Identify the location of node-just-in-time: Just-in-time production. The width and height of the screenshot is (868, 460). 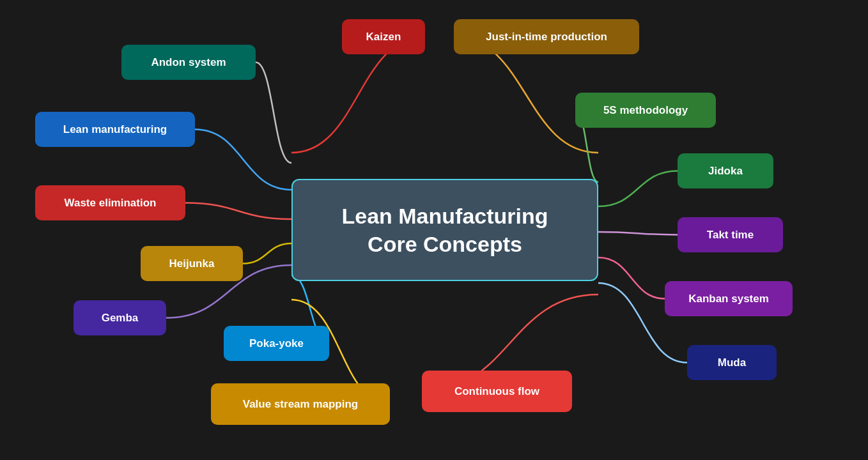
(546, 37).